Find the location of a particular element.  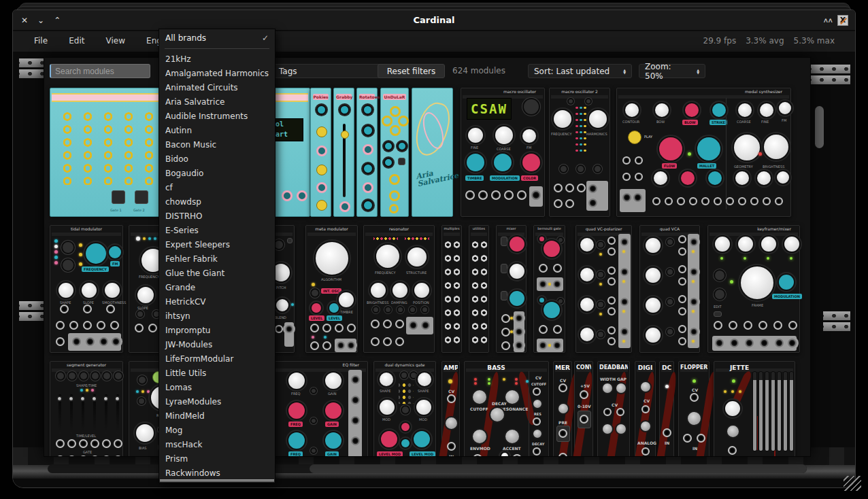

menu-item-brand: Expert Sleepers is located at coordinates (217, 245).